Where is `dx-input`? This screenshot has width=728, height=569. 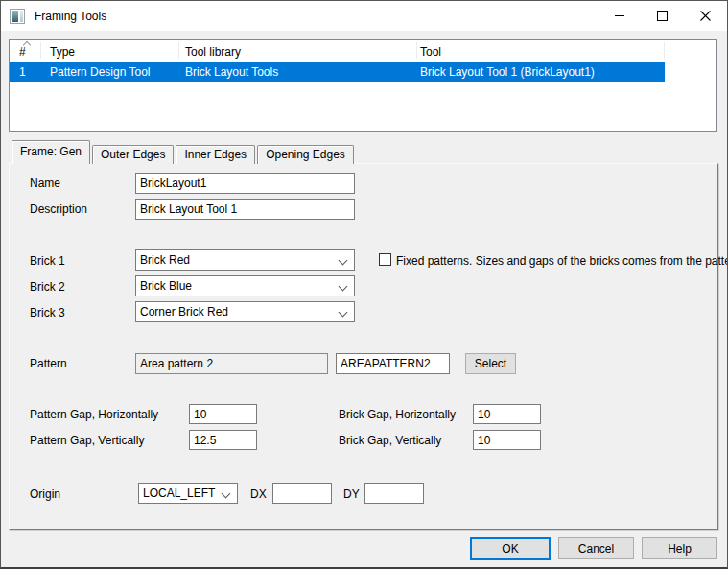 dx-input is located at coordinates (302, 493).